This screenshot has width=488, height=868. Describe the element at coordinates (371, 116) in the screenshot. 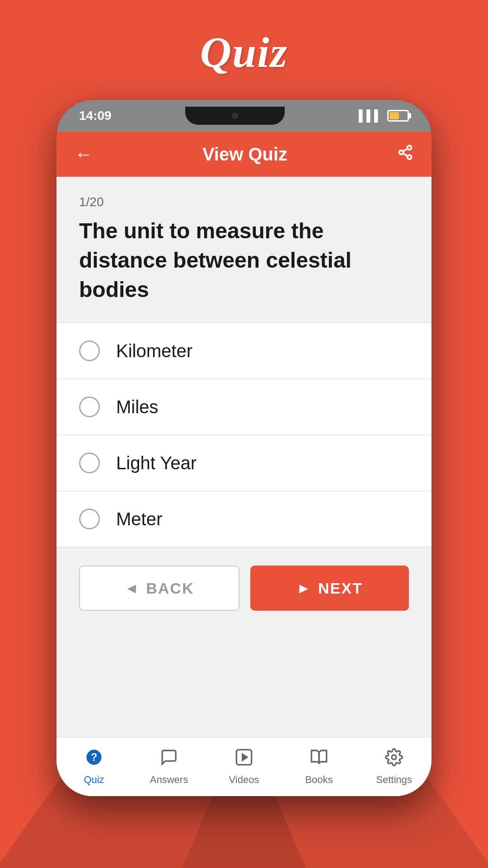

I see `signal-icon: ▌▌▌` at that location.